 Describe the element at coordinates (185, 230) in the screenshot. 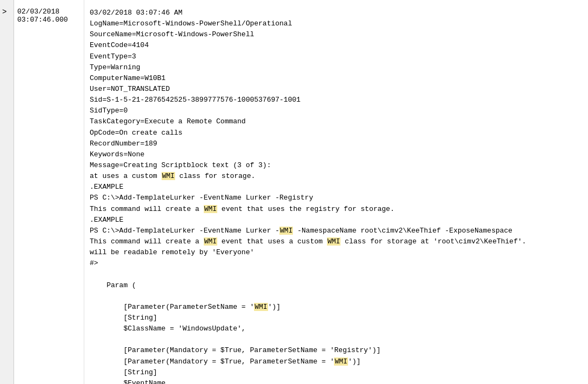

I see `log-line-ps2-pre: PS C:\>Add-TemplateLurker -EventName Lur…` at that location.